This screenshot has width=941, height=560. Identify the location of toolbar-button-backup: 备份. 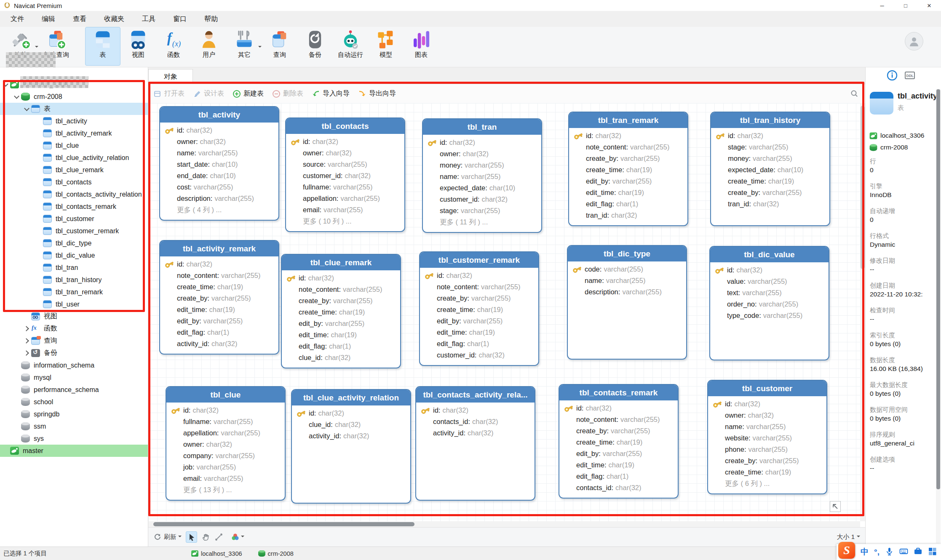
(315, 46).